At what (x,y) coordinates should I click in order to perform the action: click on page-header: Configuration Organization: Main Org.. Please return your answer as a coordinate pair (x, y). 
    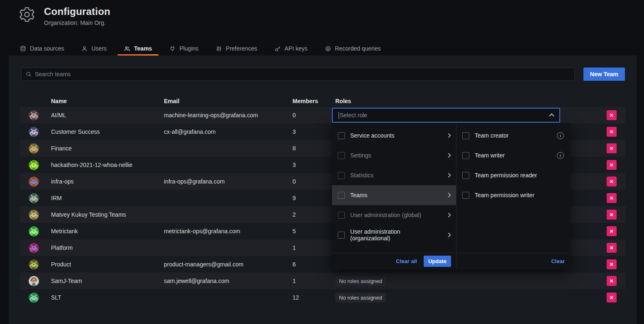
    Looking at the image, I should click on (64, 16).